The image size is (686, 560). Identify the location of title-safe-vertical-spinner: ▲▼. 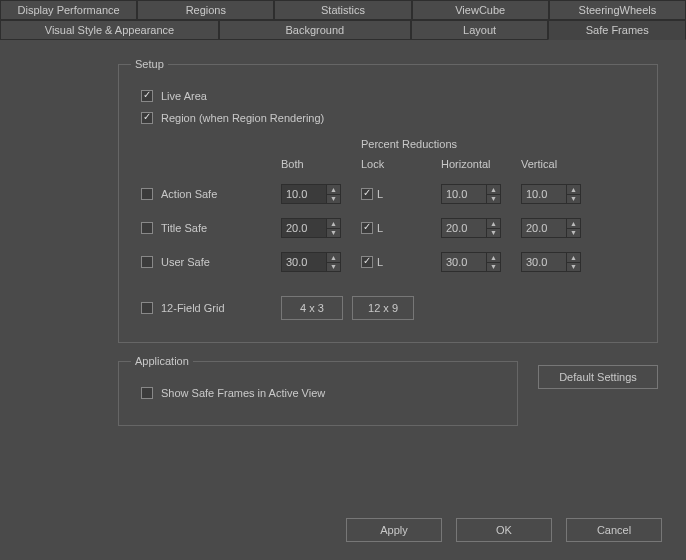
(551, 228).